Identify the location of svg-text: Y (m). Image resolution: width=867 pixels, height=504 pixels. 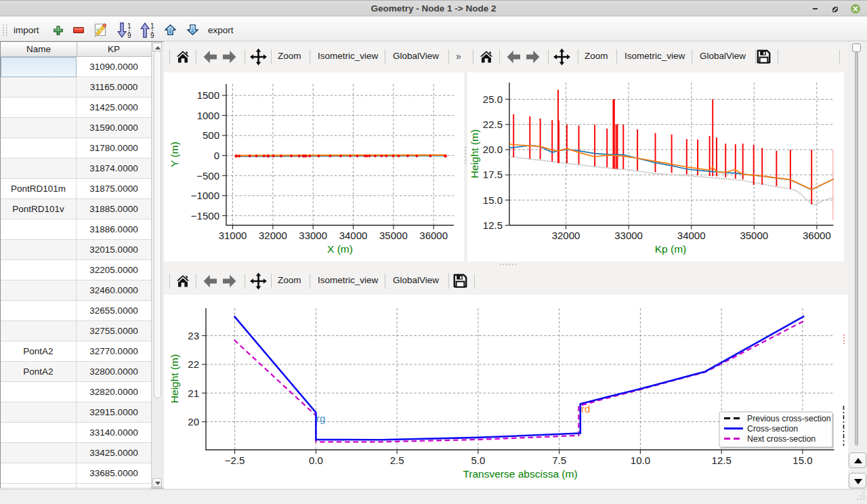
(175, 154).